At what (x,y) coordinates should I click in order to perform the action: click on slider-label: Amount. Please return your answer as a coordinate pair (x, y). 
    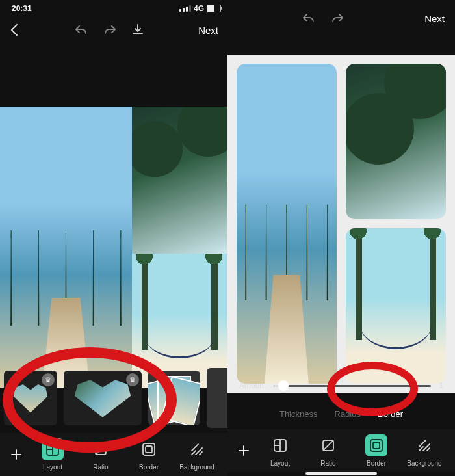
    Looking at the image, I should click on (252, 386).